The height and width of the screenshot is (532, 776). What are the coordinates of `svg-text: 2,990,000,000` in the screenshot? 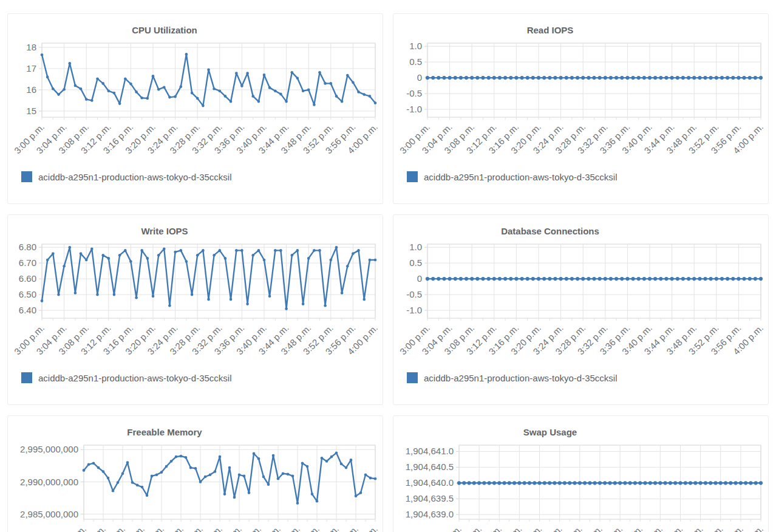 It's located at (49, 482).